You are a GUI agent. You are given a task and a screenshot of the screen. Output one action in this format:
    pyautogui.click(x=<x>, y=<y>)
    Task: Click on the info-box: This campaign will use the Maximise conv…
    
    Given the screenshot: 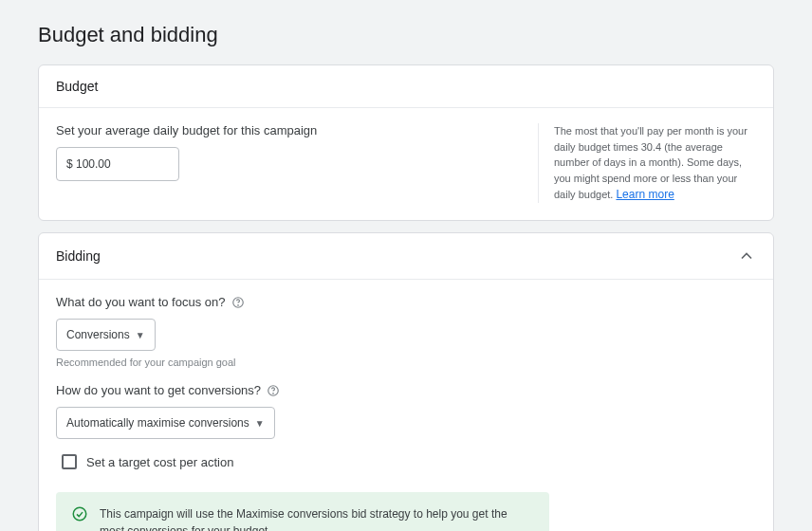 What is the action you would take?
    pyautogui.click(x=303, y=512)
    